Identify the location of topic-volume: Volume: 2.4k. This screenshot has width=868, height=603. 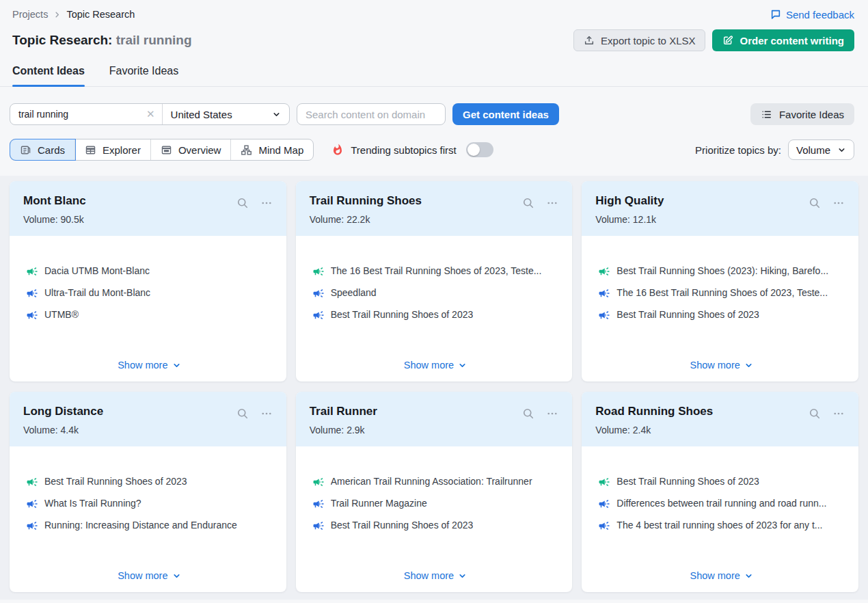
(654, 430).